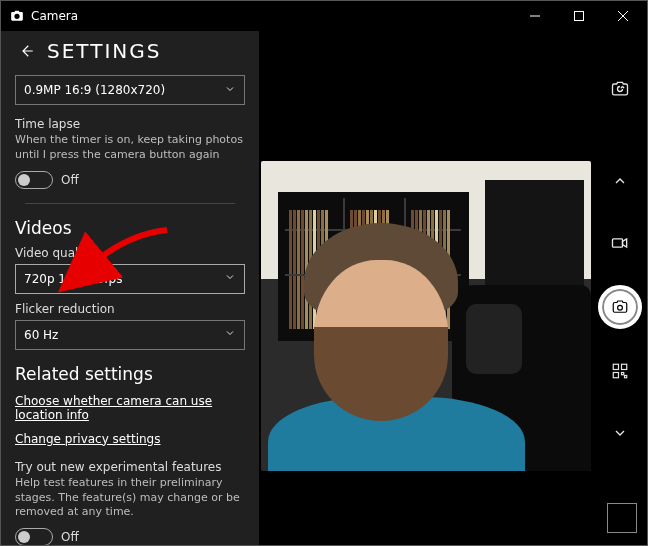 This screenshot has height=546, width=648. What do you see at coordinates (130, 374) in the screenshot?
I see `related-heading: Related settings` at bounding box center [130, 374].